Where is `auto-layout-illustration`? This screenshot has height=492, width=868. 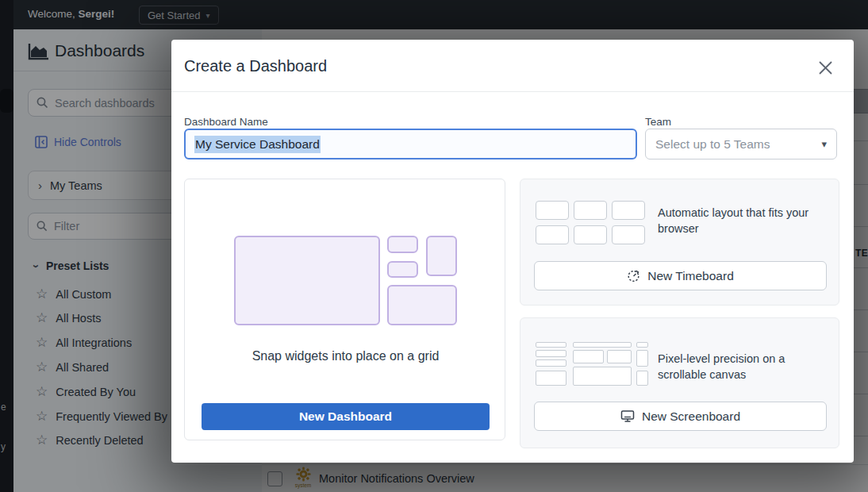 auto-layout-illustration is located at coordinates (590, 222).